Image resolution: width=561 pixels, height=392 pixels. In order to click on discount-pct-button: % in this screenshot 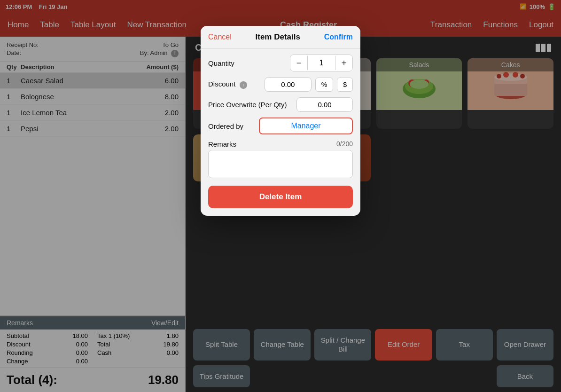, I will do `click(324, 85)`.